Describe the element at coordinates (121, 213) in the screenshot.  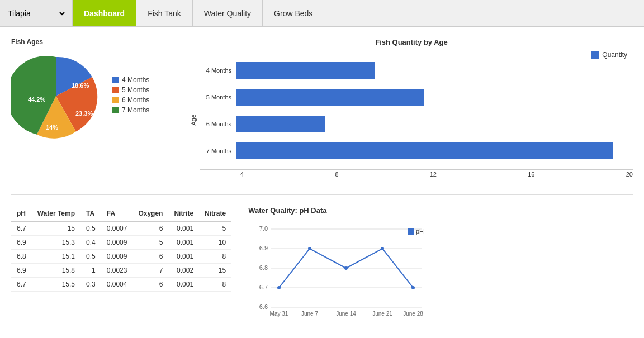
I see `table-header-row: pH Water Temp TA FA Oxygen Nitrite Nitra…` at that location.